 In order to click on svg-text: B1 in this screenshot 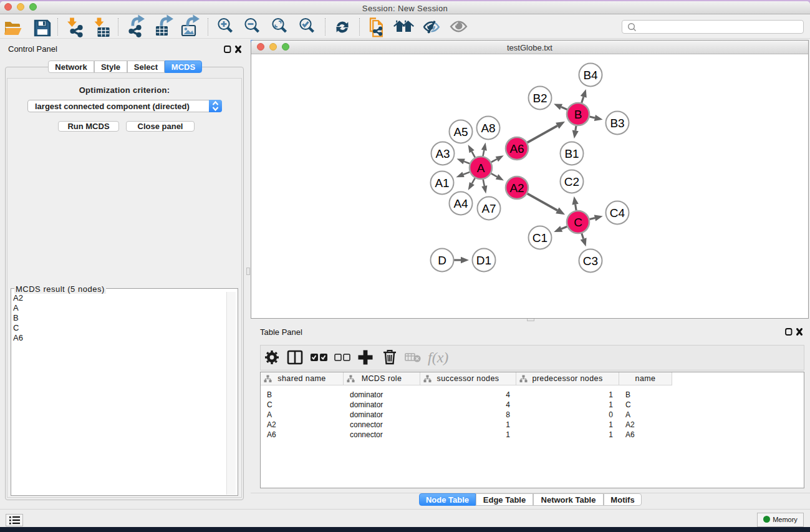, I will do `click(571, 153)`.